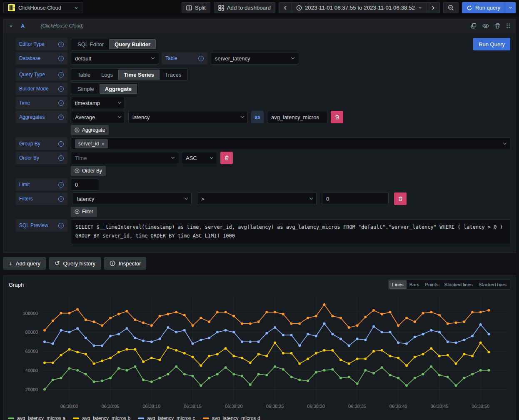 Image resolution: width=519 pixels, height=420 pixels. What do you see at coordinates (90, 130) in the screenshot?
I see `add-aggregate-button: Aggregate` at bounding box center [90, 130].